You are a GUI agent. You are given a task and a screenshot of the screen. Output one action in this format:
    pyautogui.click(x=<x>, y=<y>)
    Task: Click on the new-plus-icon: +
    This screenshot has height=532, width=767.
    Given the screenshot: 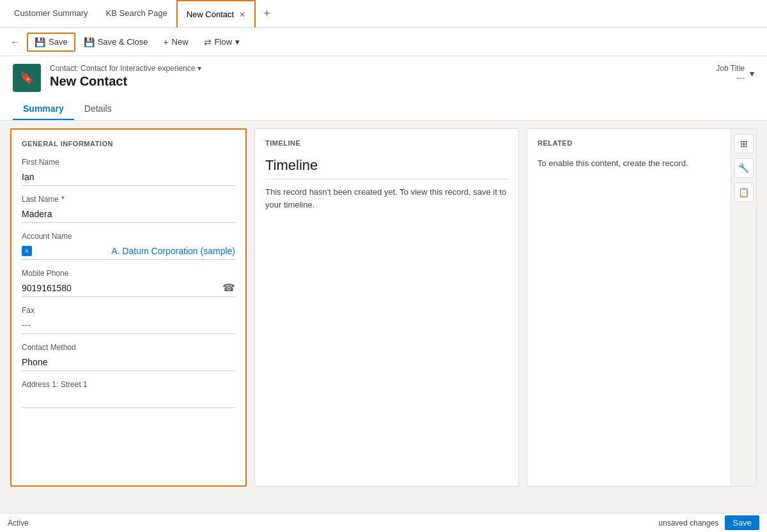 What is the action you would take?
    pyautogui.click(x=166, y=42)
    